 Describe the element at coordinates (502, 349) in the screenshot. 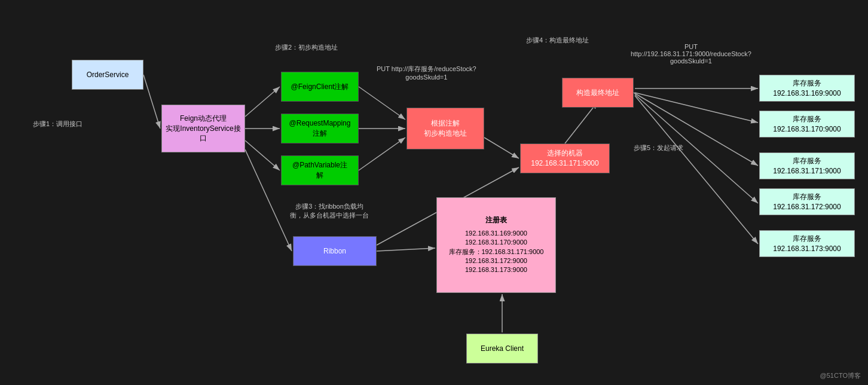

I see `node-eureka: Eureka Client` at that location.